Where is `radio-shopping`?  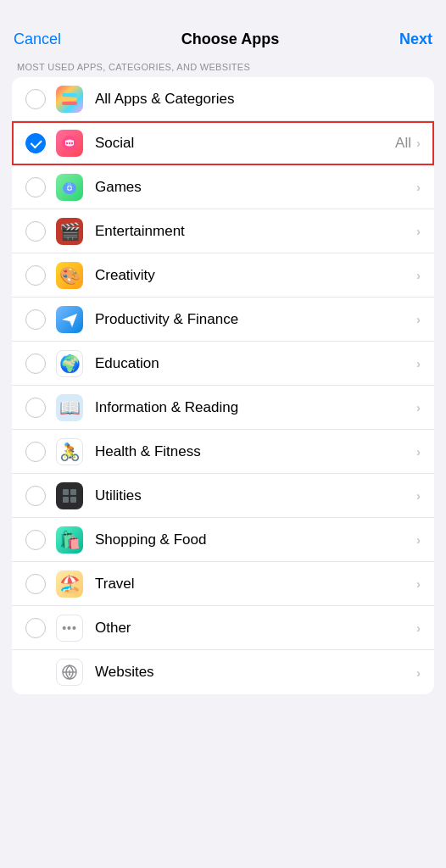 radio-shopping is located at coordinates (36, 540).